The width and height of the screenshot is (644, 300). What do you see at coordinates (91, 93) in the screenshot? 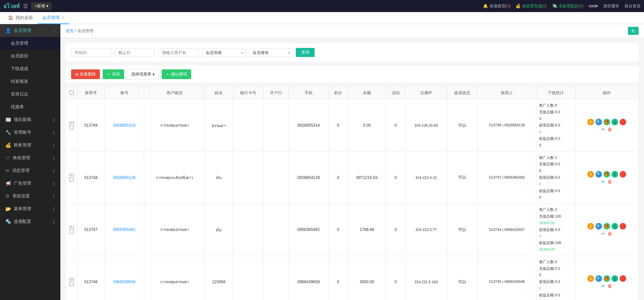
I see `col-ref-no: 推荐号` at bounding box center [91, 93].